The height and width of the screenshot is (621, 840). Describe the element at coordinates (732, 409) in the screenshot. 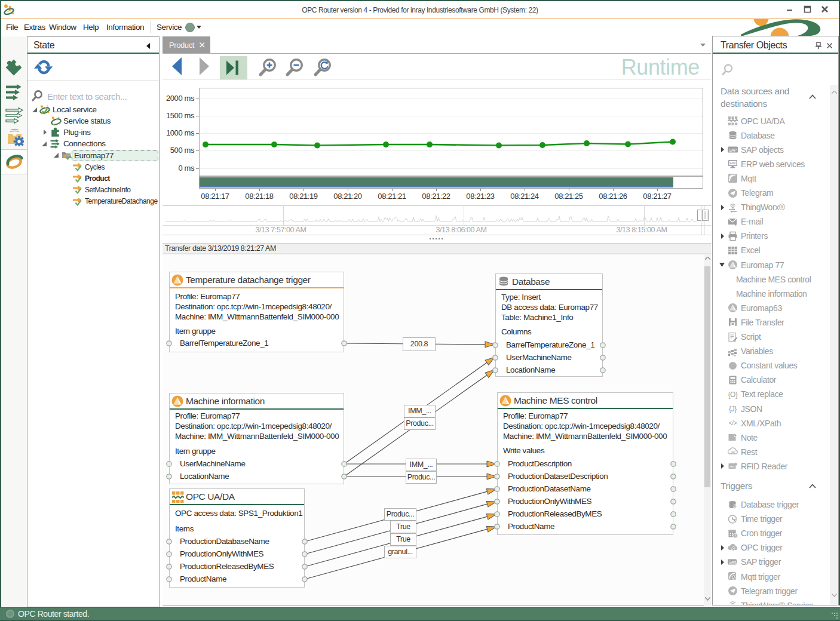

I see `svg-text: {J}` at that location.